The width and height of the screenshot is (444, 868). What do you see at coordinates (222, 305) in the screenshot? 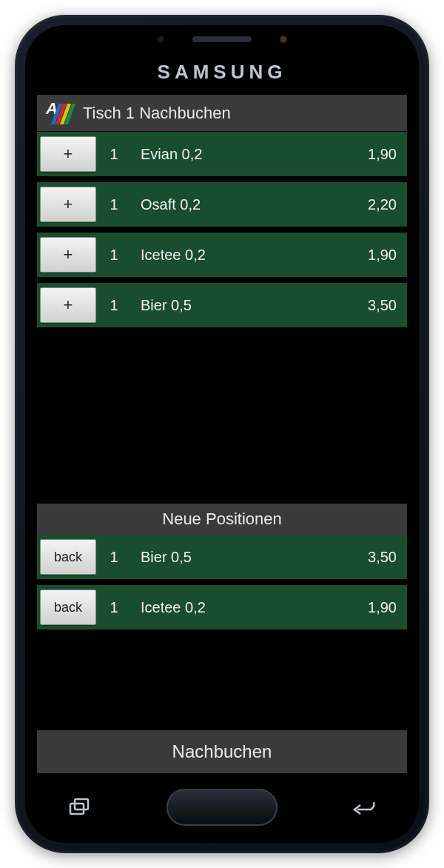
I see `item-row: + 1 Bier 0,5 3,50` at bounding box center [222, 305].